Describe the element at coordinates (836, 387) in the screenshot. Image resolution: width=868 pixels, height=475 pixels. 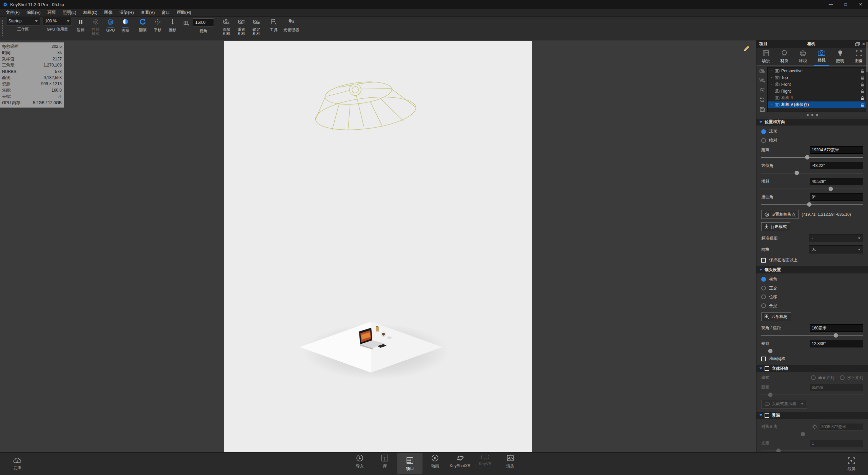
I see `eye-distance-input: 65mm` at that location.